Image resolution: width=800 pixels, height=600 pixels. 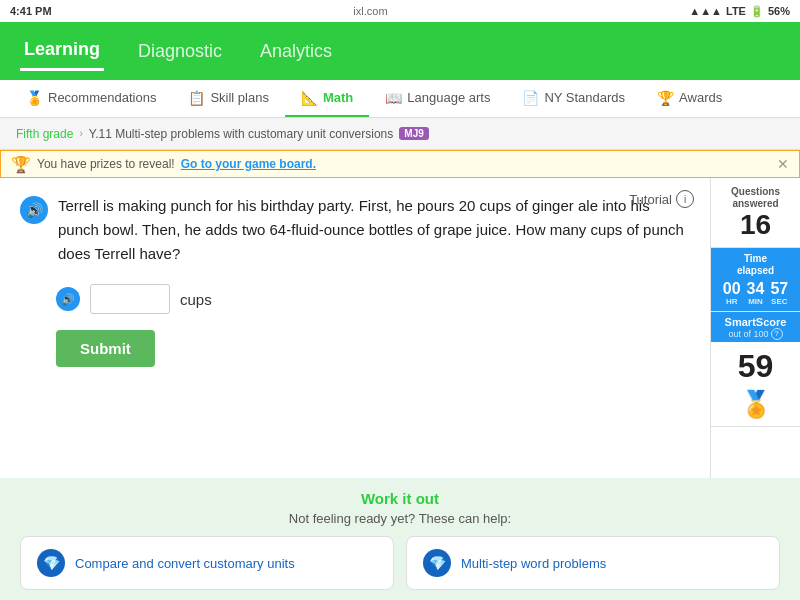 I want to click on prize-link: Go to your game board., so click(x=248, y=164).